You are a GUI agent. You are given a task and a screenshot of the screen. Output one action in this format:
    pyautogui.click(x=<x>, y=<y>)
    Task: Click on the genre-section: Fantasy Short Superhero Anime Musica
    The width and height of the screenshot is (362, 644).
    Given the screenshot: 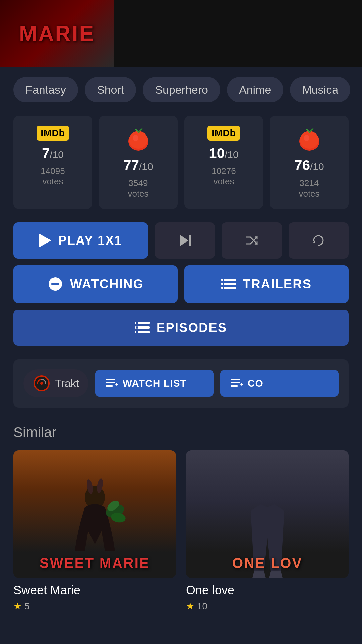 What is the action you would take?
    pyautogui.click(x=181, y=88)
    